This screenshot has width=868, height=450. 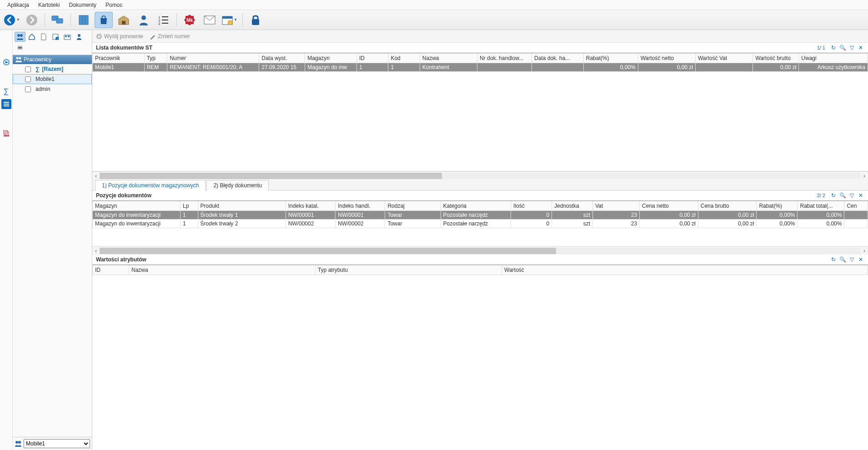 I want to click on column-header: Data wyst., so click(x=282, y=58).